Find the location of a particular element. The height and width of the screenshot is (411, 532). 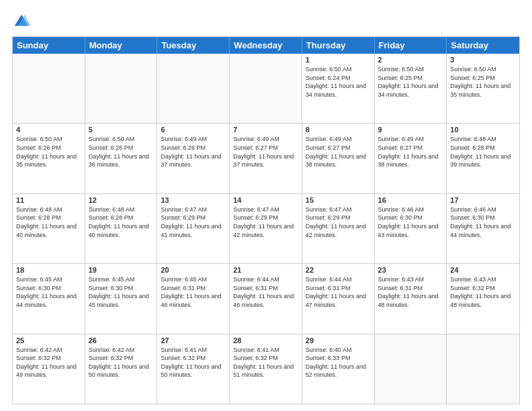

cal-cell: 22Sunrise: 6:44 AM Sunset: 6:31 PM Dayli… is located at coordinates (339, 298).